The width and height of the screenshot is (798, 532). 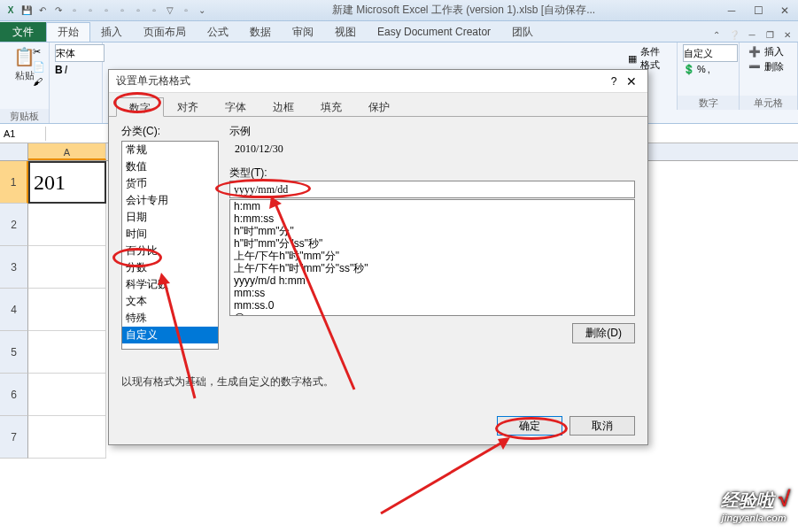 I want to click on category-item: 会计专用, so click(x=170, y=200).